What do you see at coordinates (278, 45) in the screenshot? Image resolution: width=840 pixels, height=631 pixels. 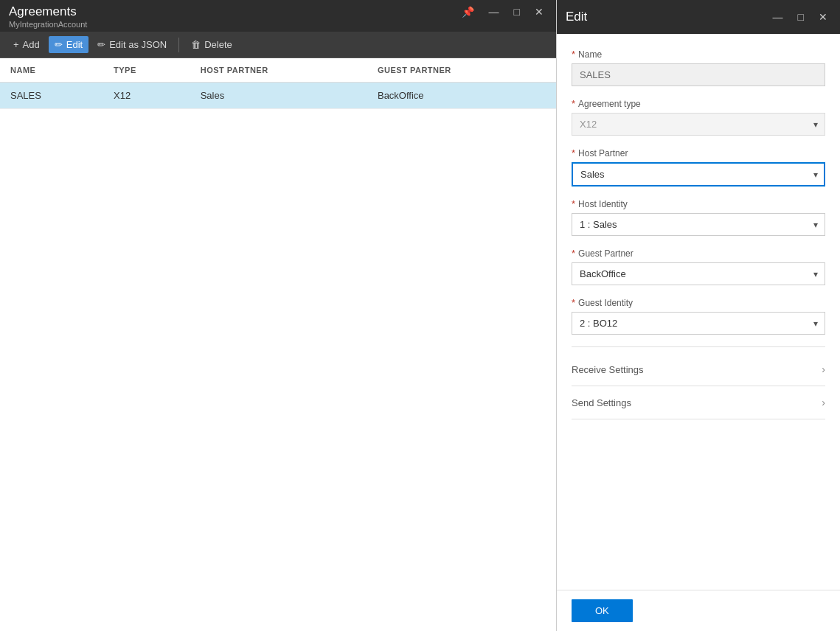 I see `toolbar: + Add ✏ Edit ✏ Edit as JSON 🗑 Delete` at bounding box center [278, 45].